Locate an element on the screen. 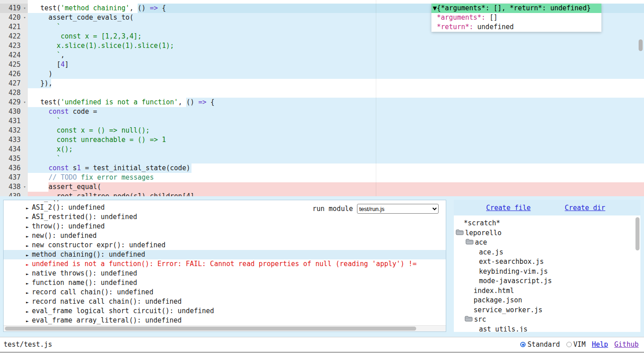 Image resolution: width=644 pixels, height=353 pixels. code-line-content: assert_equal( is located at coordinates (336, 187).